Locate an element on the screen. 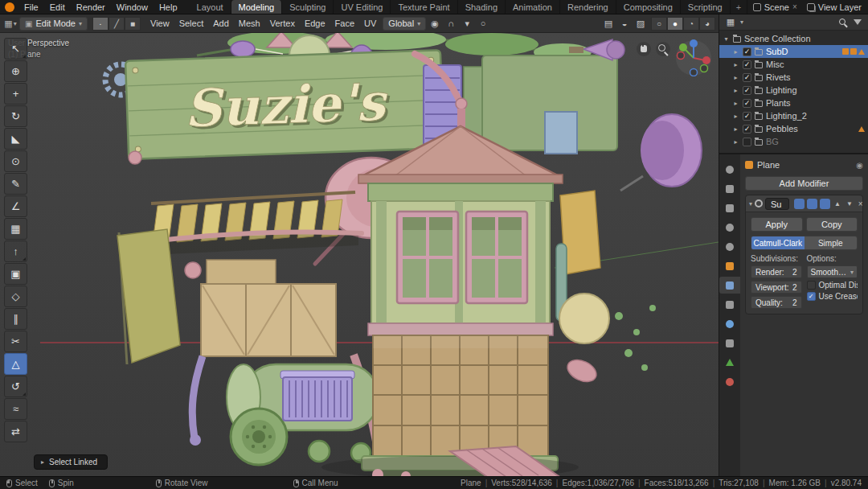 The width and height of the screenshot is (868, 489). collapse-icon: ▾ is located at coordinates (751, 204).